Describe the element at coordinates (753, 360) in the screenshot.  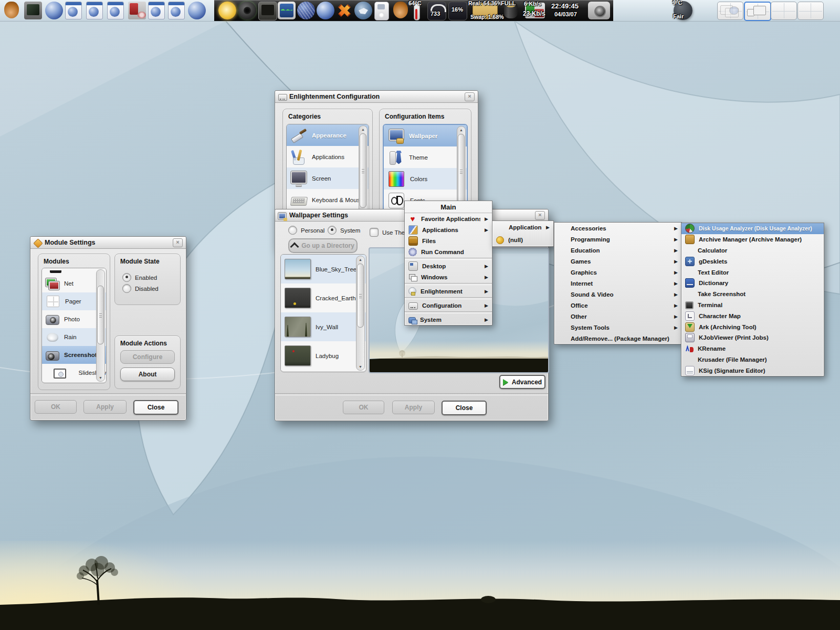
I see `menu-item-krusader: Krusader (File Manager)` at that location.